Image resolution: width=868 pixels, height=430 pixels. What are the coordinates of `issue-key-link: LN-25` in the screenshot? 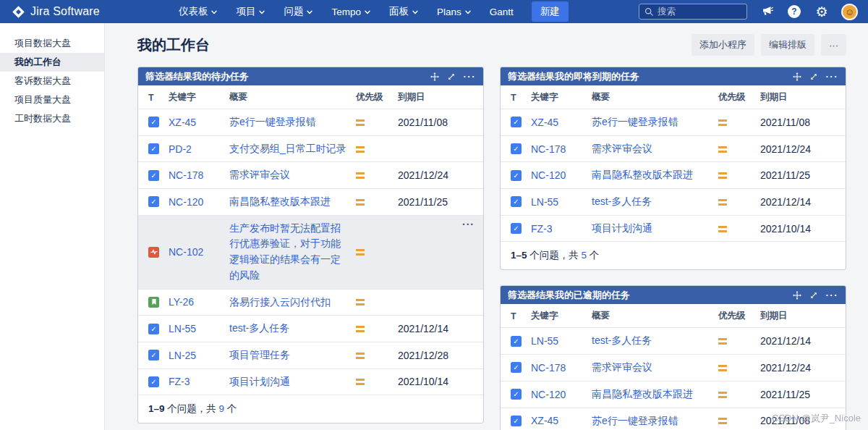 It's located at (182, 355).